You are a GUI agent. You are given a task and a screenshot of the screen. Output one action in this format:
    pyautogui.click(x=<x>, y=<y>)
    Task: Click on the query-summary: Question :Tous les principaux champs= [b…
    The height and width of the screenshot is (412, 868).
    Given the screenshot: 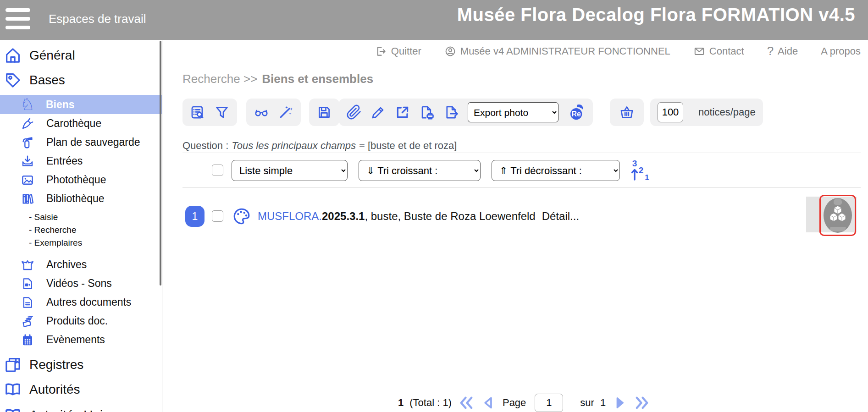 What is the action you would take?
    pyautogui.click(x=320, y=146)
    